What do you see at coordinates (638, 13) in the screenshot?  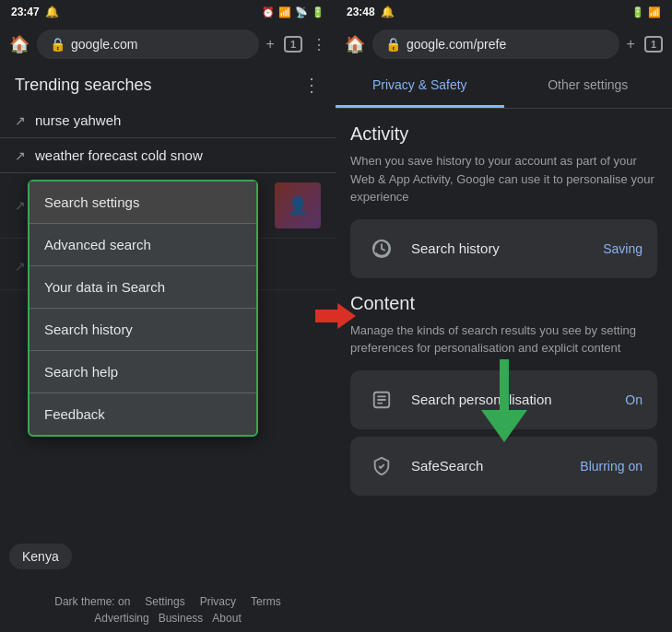 I see `right-battery-icon: 🔋` at bounding box center [638, 13].